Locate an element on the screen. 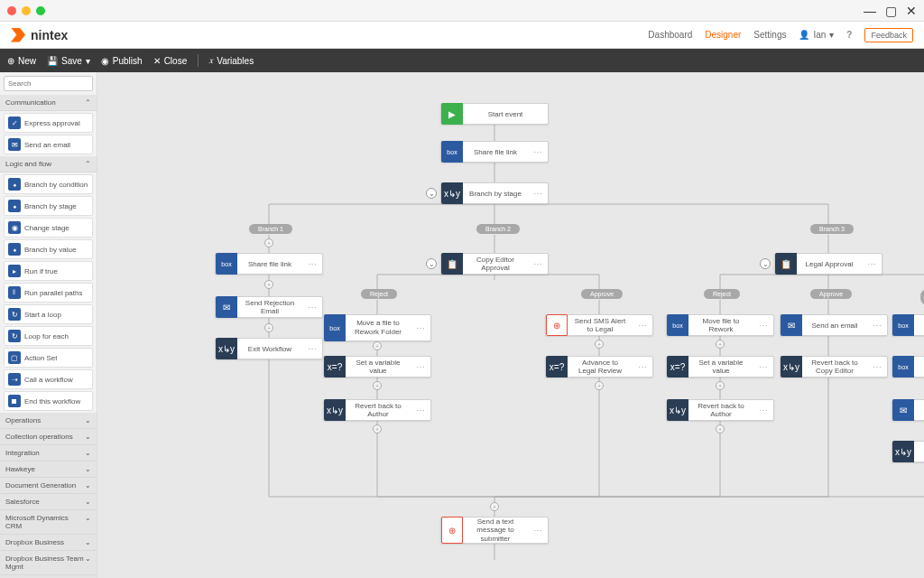 The image size is (924, 578). nav-settings: Settings is located at coordinates (770, 34).